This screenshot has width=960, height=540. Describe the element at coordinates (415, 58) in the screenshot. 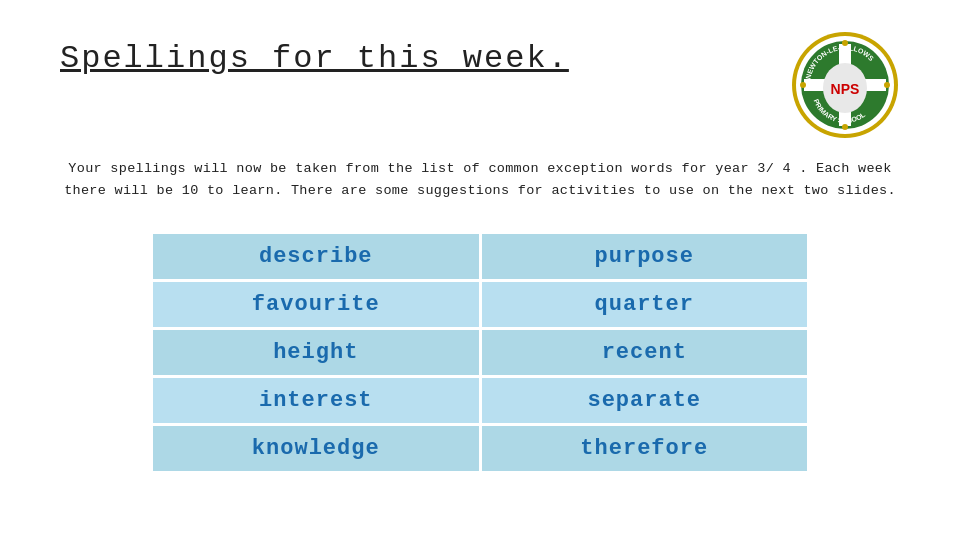

I see `page-title: Spellings for this week.` at that location.